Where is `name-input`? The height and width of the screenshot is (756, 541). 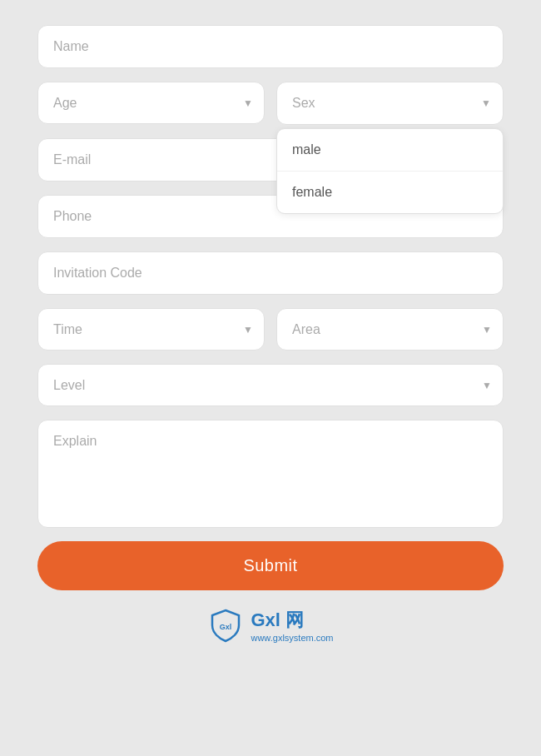 name-input is located at coordinates (270, 47).